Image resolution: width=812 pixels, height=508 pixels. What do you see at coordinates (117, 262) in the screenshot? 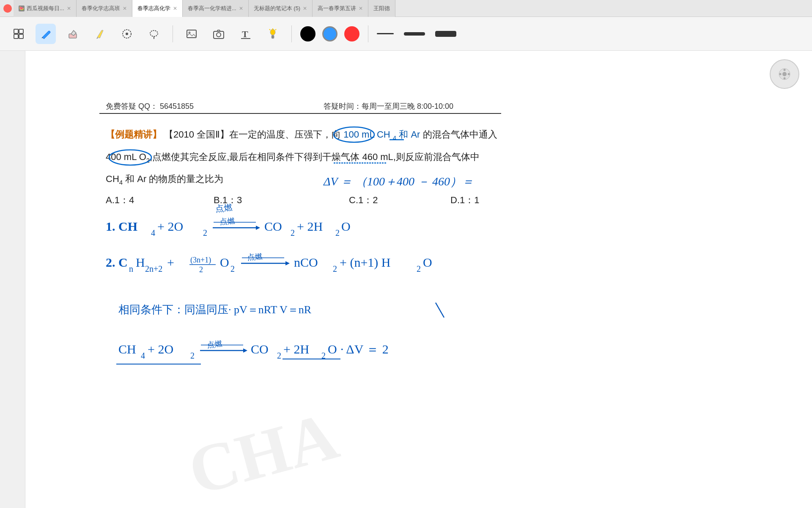
I see `svg-text: 2. C` at bounding box center [117, 262].